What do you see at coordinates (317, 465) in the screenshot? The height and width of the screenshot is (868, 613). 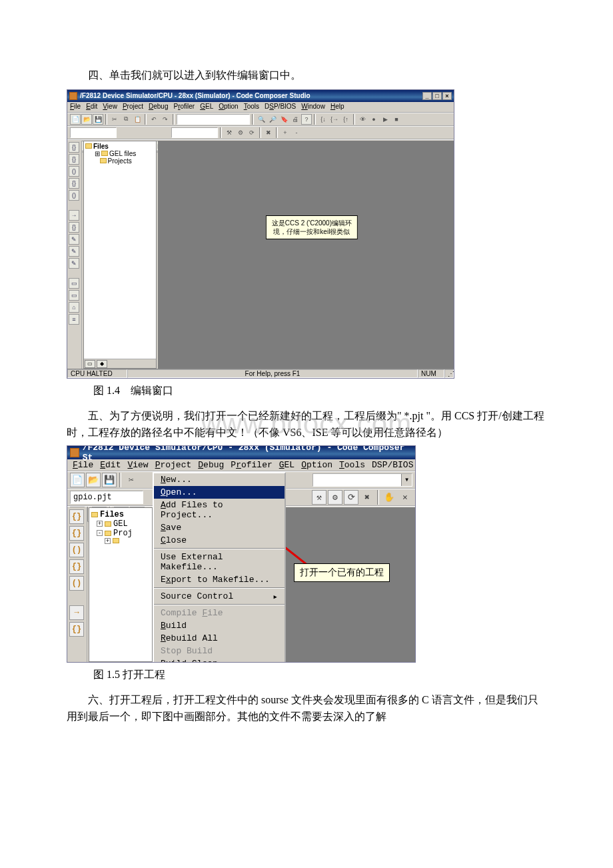 I see `menu-option: Option` at bounding box center [317, 465].